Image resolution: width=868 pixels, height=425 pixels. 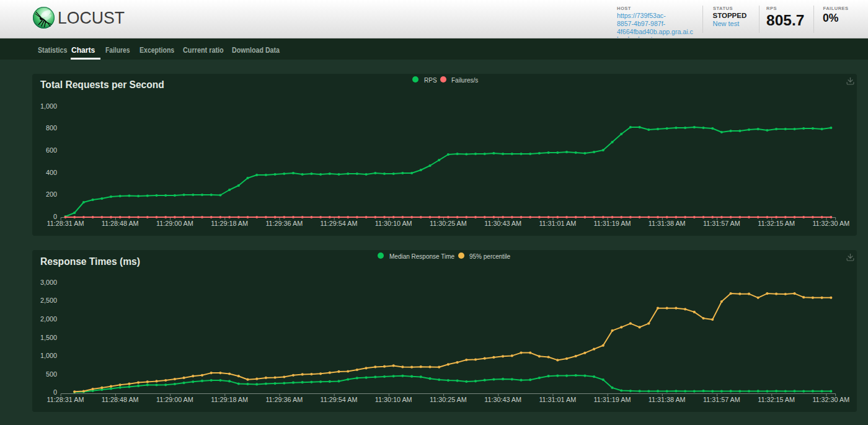 What do you see at coordinates (48, 300) in the screenshot?
I see `svg-text: 2,500` at bounding box center [48, 300].